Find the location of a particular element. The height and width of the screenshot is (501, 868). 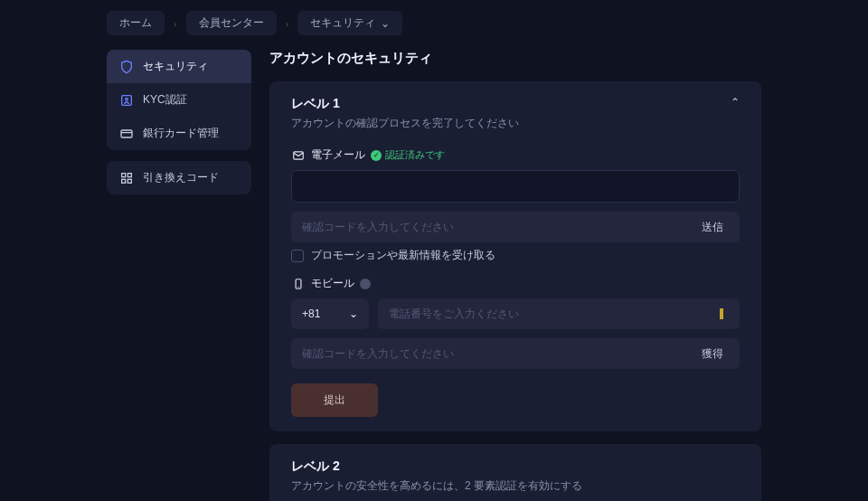

level-1-title: レベル 1 is located at coordinates (405, 104).